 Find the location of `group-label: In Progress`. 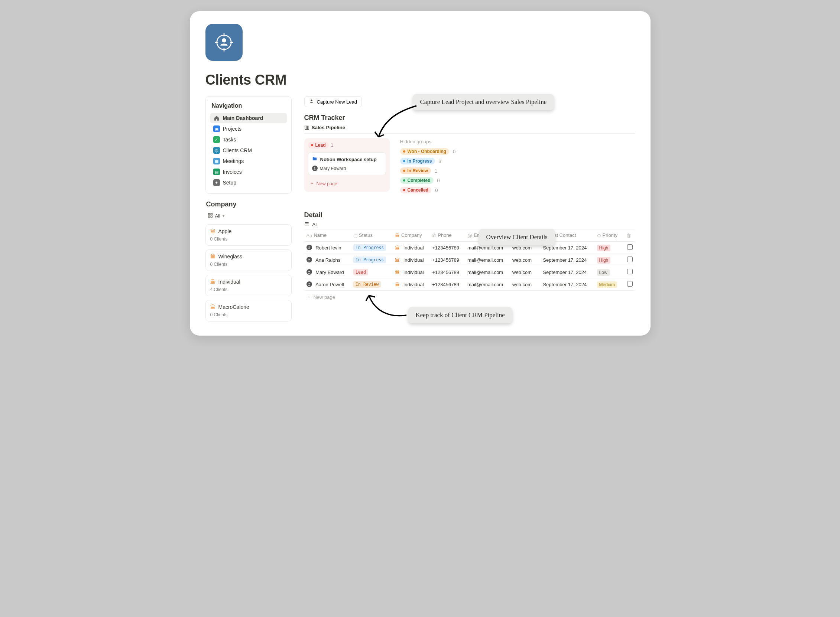

group-label: In Progress is located at coordinates (420, 161).